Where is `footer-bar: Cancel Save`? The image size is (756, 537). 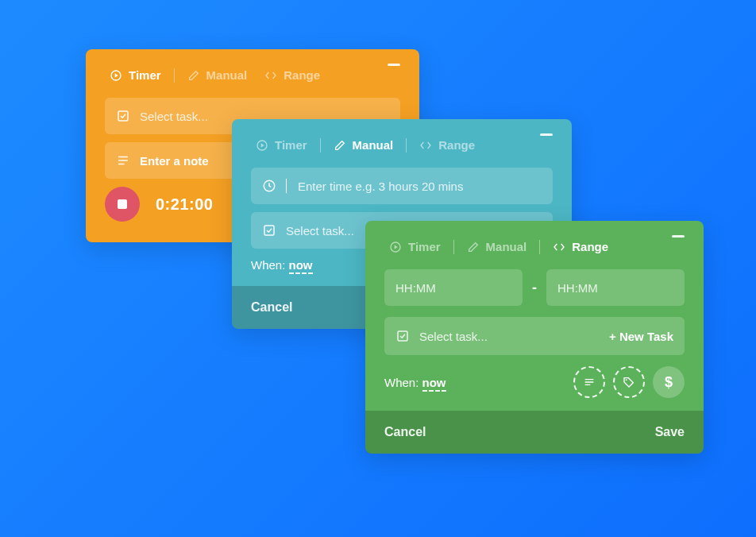
footer-bar: Cancel Save is located at coordinates (534, 432).